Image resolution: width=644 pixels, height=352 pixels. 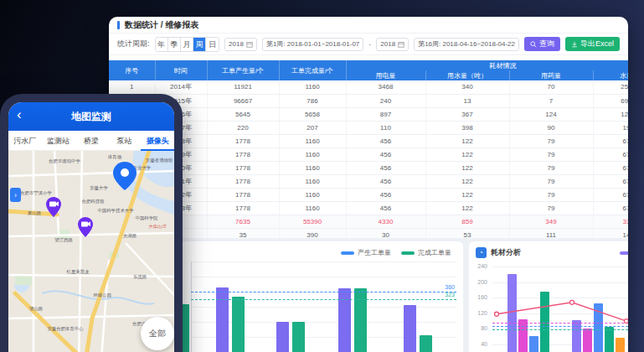 What do you see at coordinates (59, 141) in the screenshot?
I see `tab-监测站: 监测站` at bounding box center [59, 141].